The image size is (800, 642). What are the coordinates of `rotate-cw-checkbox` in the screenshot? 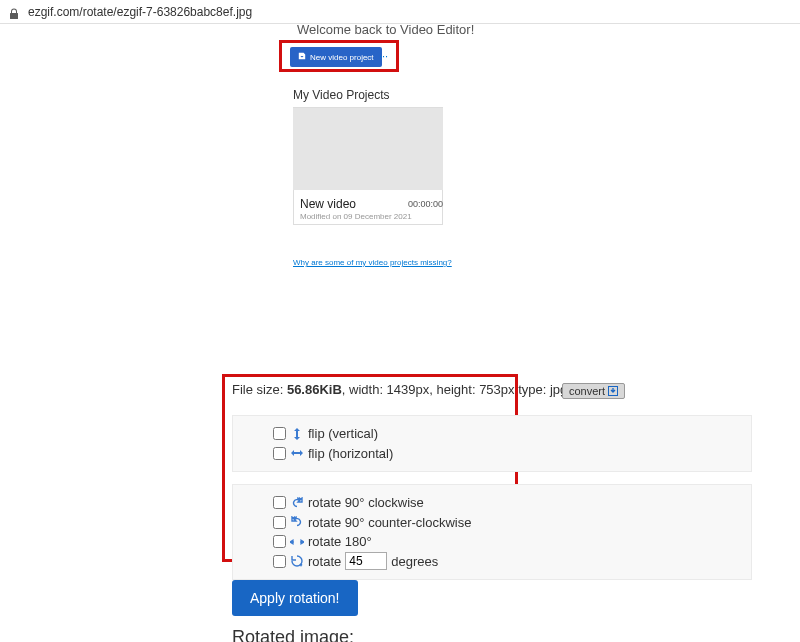 It's located at (280, 502).